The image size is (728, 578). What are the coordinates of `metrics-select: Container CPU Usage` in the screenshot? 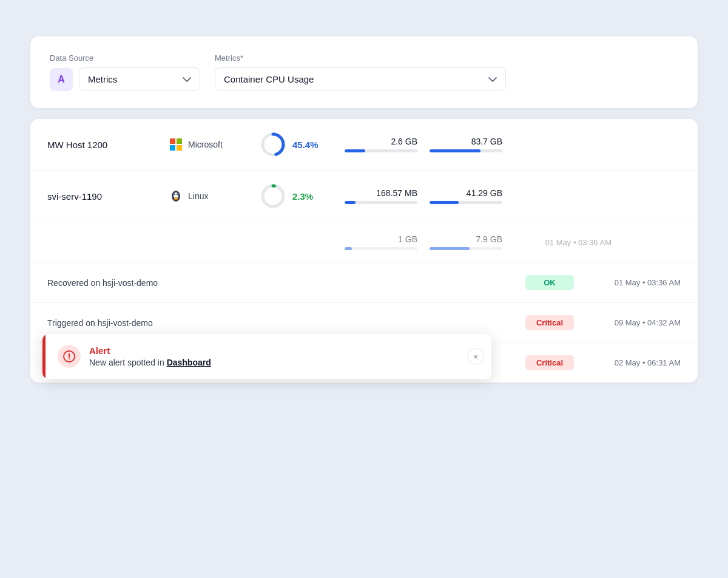 It's located at (360, 79).